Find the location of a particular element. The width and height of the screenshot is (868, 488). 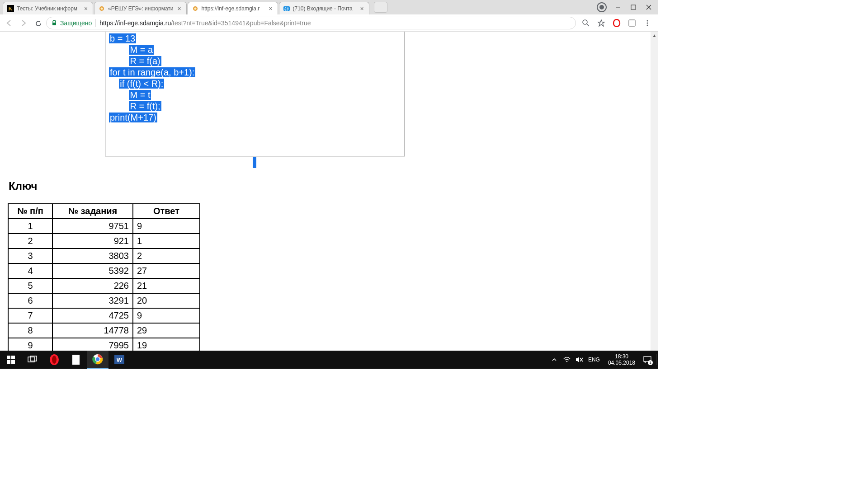

table-row: 9799519 is located at coordinates (104, 344).